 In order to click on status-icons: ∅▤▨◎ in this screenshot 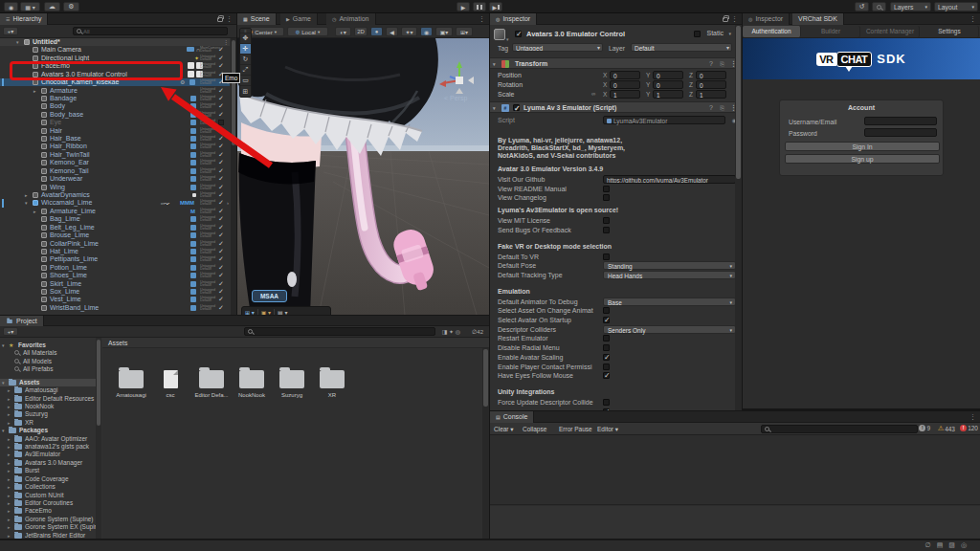, I will do `click(949, 545)`.